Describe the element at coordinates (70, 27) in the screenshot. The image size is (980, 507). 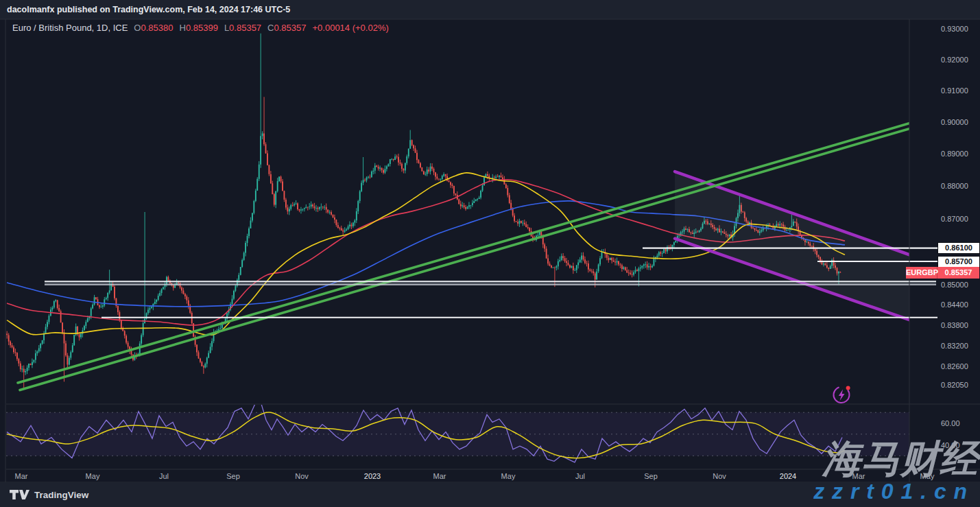
I see `symbol-title: Euro / British Pound, 1D, ICE` at that location.